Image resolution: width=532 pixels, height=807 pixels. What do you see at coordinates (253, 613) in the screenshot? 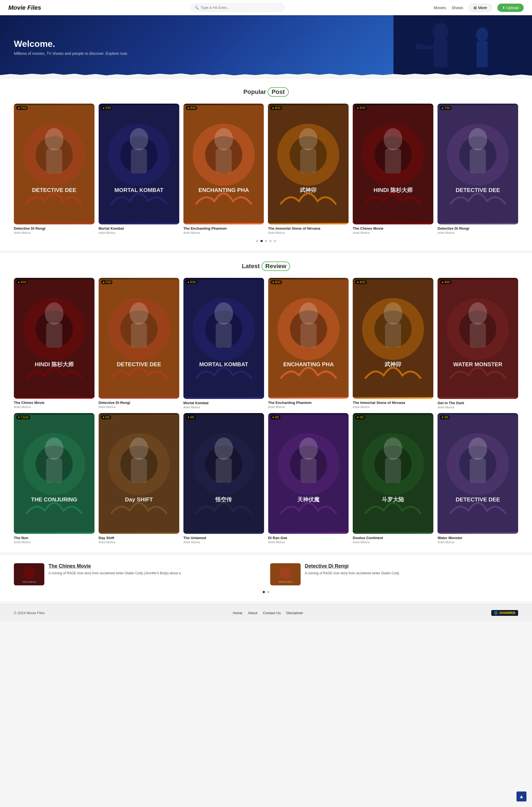
I see `footer-link-about: About` at bounding box center [253, 613].